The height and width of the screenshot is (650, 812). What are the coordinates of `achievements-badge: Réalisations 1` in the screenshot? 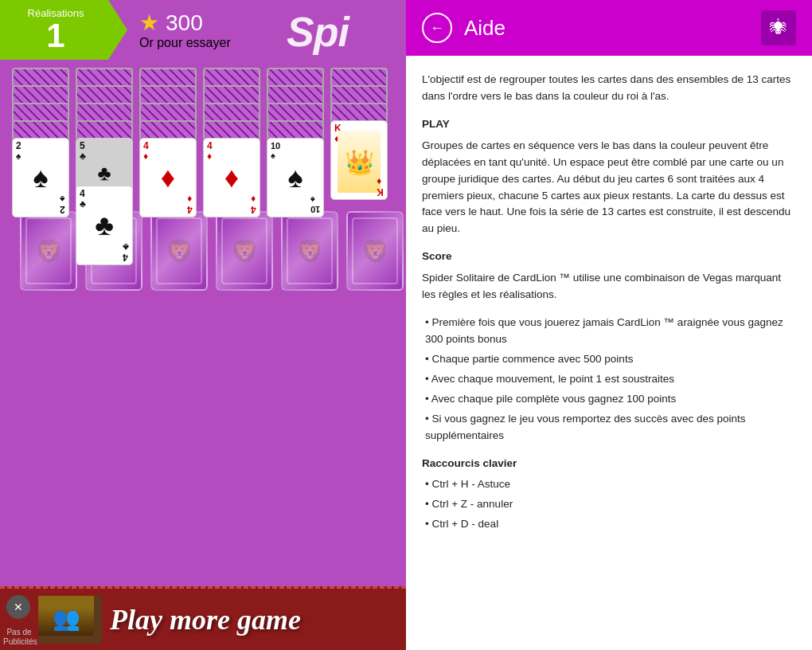 It's located at (64, 30).